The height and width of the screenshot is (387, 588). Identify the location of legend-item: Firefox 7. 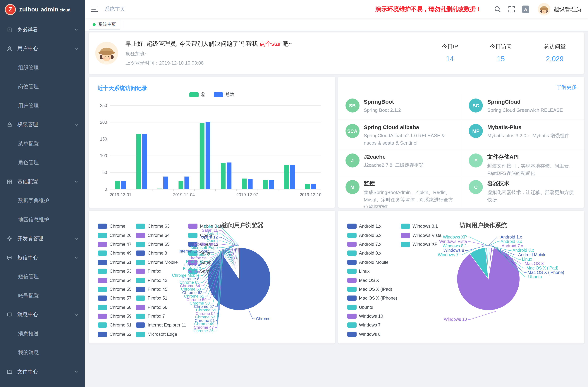
(162, 316).